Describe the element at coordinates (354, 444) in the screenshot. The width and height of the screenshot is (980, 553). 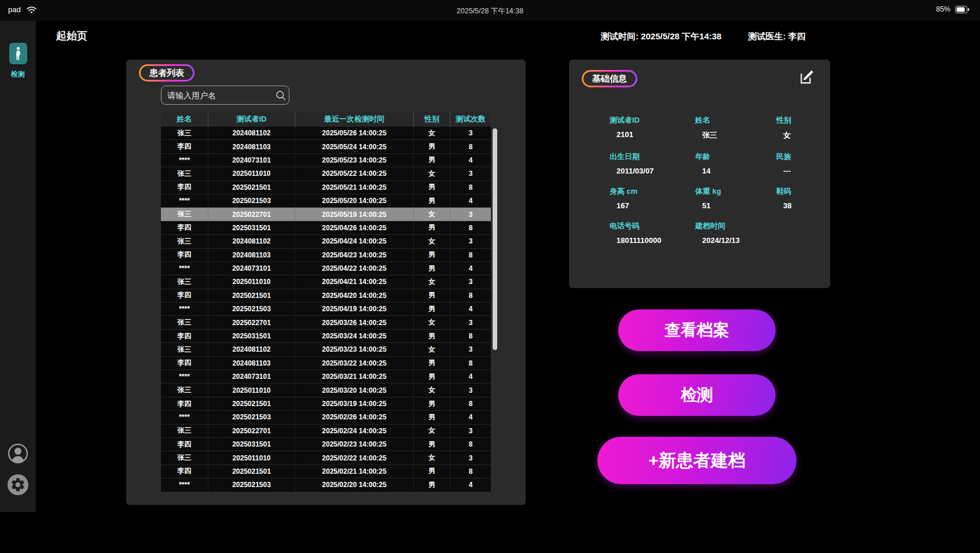
I see `table-cell: 2025/02/23 14:00:25` at that location.